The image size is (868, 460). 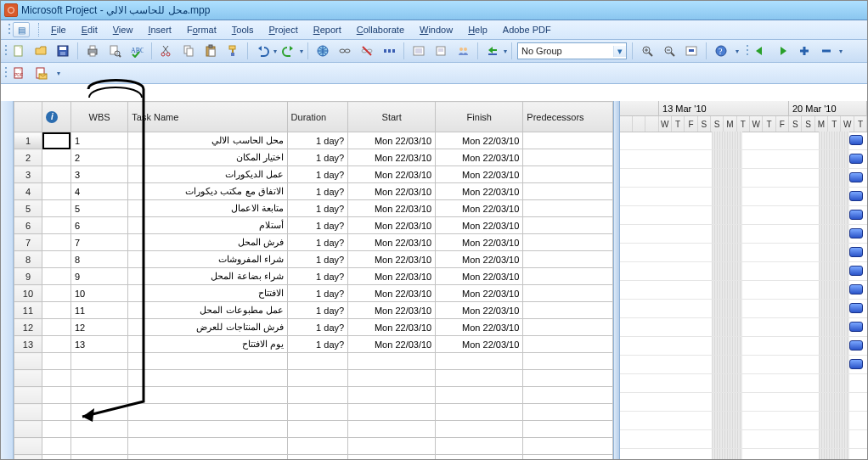 What do you see at coordinates (744, 117) in the screenshot?
I see `timescale-header: 13 Mar '1020 Mar '10 WTFSSMTWTFSSMTWT` at bounding box center [744, 117].